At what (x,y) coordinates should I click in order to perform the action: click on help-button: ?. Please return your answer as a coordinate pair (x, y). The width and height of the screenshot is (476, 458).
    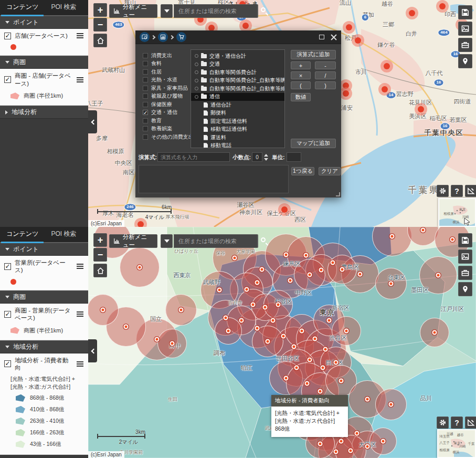
    Looking at the image, I should click on (457, 191).